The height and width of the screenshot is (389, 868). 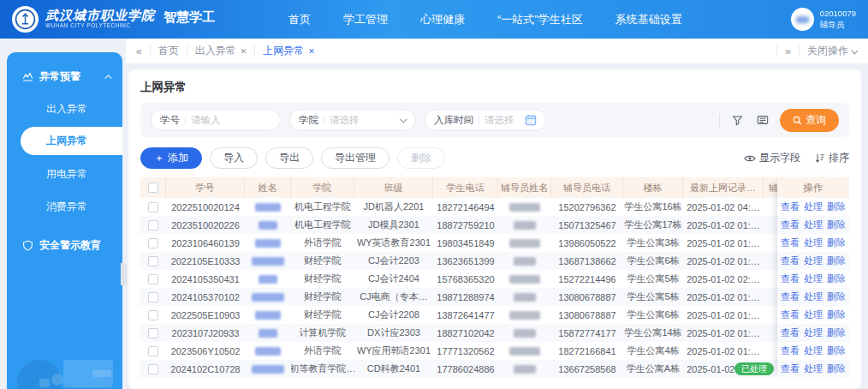 What do you see at coordinates (798, 120) in the screenshot?
I see `search-icon` at bounding box center [798, 120].